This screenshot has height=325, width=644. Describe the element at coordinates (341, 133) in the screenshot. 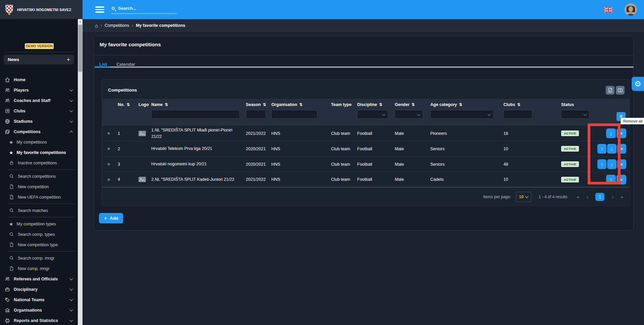

I see `cell-team-type: Club team` at that location.